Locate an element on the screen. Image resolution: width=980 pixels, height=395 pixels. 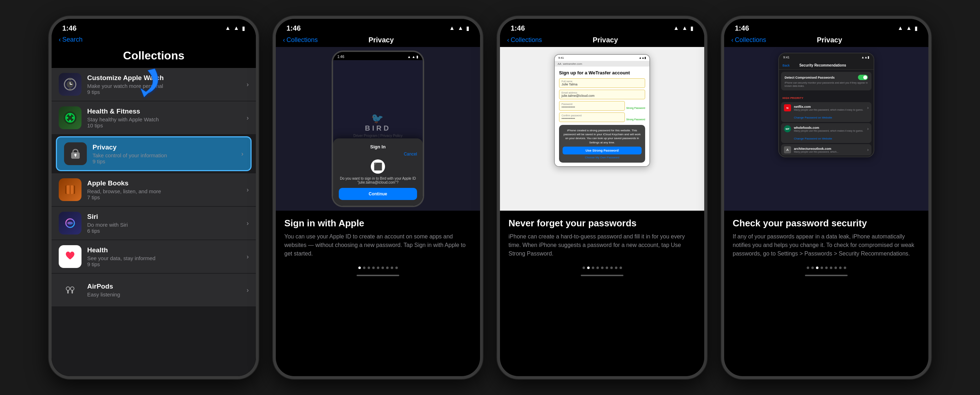
wifi-icon-4: ▲ is located at coordinates (908, 28).